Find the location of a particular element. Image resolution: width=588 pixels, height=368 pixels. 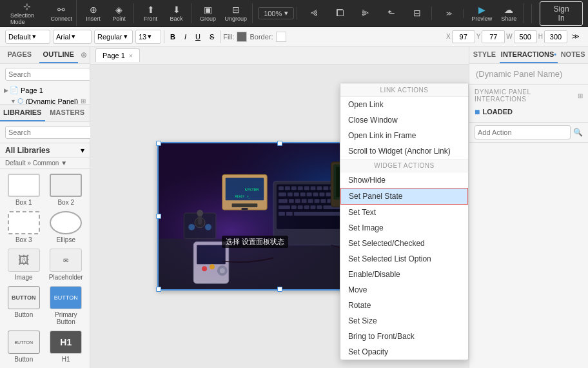

box1-label: Box 1 is located at coordinates (24, 203).